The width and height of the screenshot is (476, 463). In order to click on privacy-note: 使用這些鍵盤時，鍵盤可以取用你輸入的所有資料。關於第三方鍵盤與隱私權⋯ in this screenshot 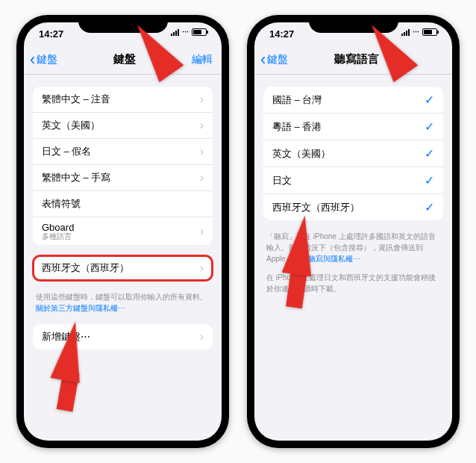, I will do `click(122, 302)`.